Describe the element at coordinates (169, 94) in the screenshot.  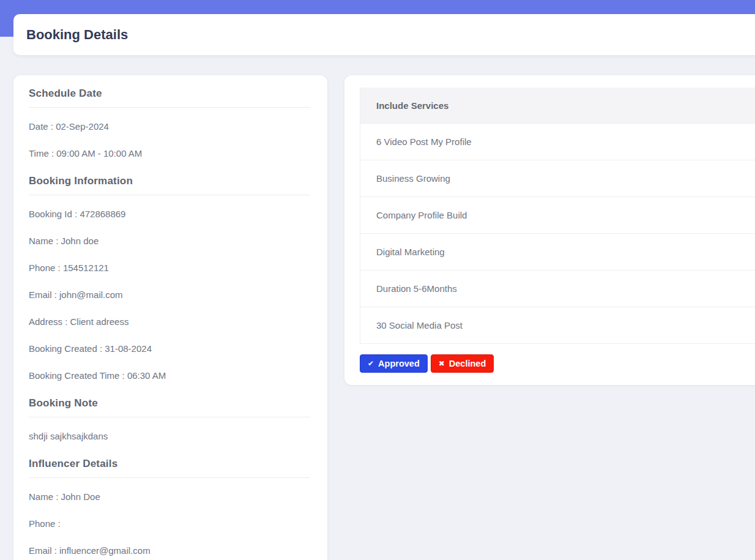
I see `schedule-date-heading: Schedule Date` at that location.